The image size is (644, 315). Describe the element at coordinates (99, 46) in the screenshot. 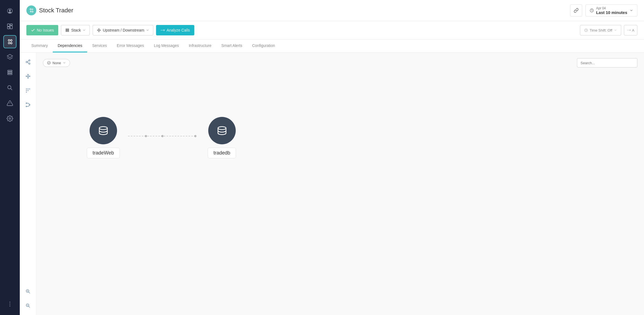

I see `tab-services: Services` at that location.